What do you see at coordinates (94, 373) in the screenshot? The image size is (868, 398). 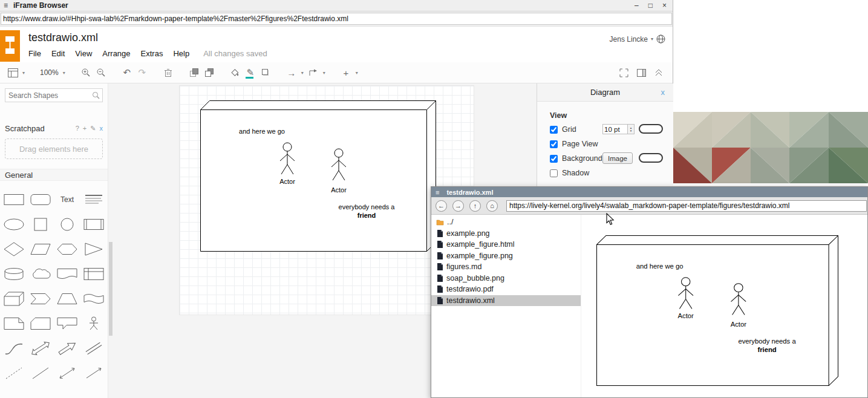 I see `shape-directional-connector` at bounding box center [94, 373].